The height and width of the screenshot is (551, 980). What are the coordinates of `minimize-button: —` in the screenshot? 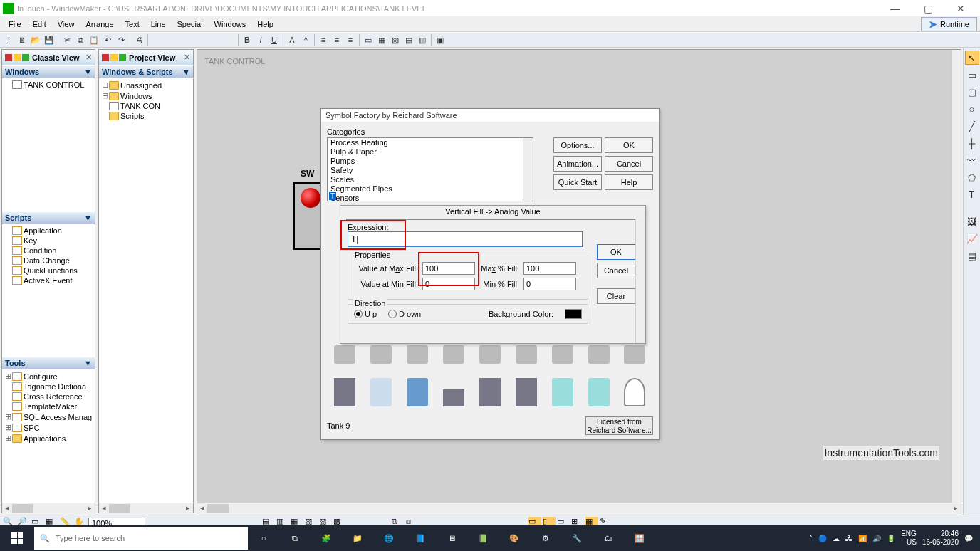 It's located at (895, 9).